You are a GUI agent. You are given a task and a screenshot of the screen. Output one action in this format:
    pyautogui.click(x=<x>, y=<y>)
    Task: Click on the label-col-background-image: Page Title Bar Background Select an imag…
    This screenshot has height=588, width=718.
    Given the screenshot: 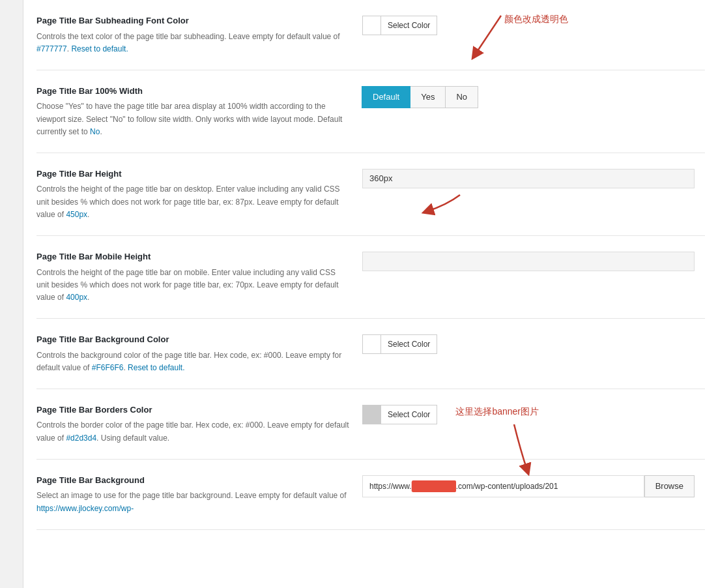 What is the action you would take?
    pyautogui.click(x=193, y=494)
    